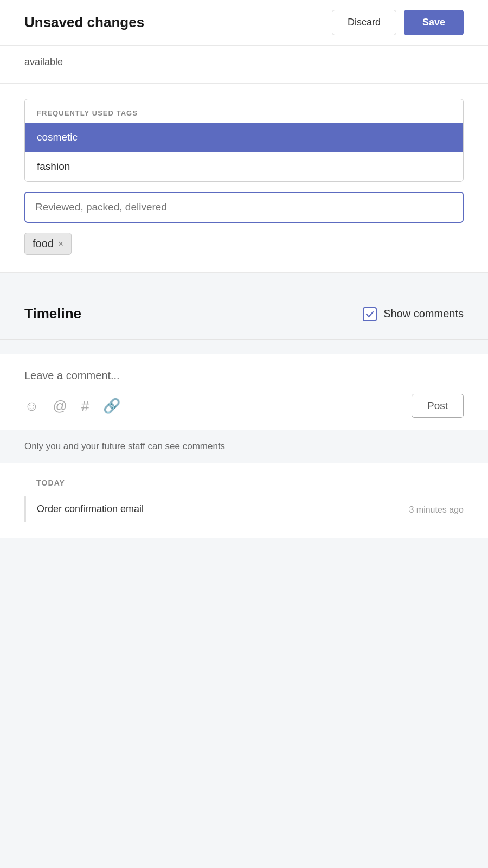 The height and width of the screenshot is (868, 488). I want to click on timeline-title: Timeline, so click(53, 314).